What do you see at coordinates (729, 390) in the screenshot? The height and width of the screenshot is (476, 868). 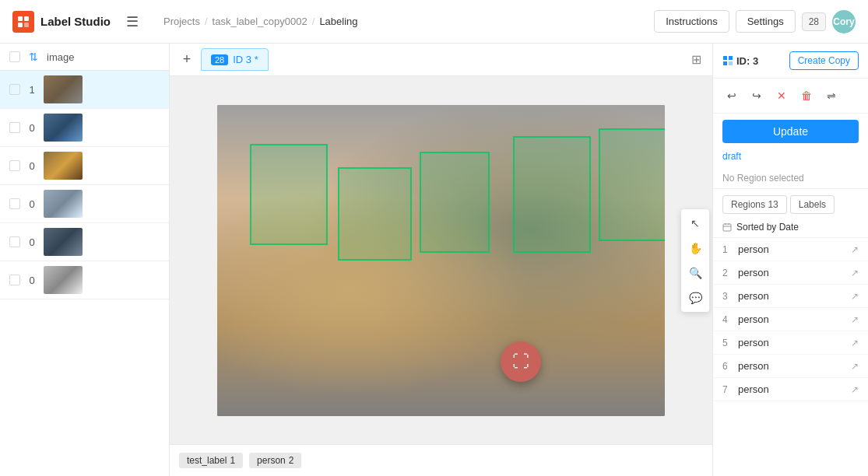 I see `region-number: 7` at bounding box center [729, 390].